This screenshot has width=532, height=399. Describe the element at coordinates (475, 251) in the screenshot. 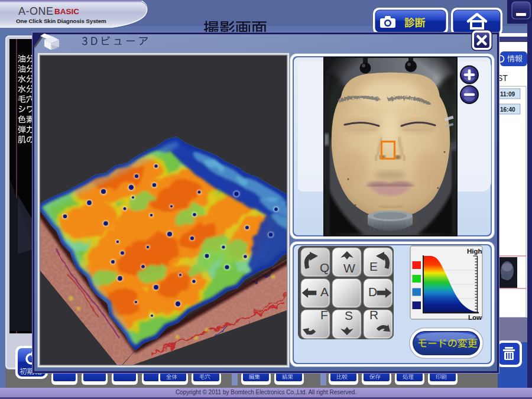

I see `svg-text: High` at that location.